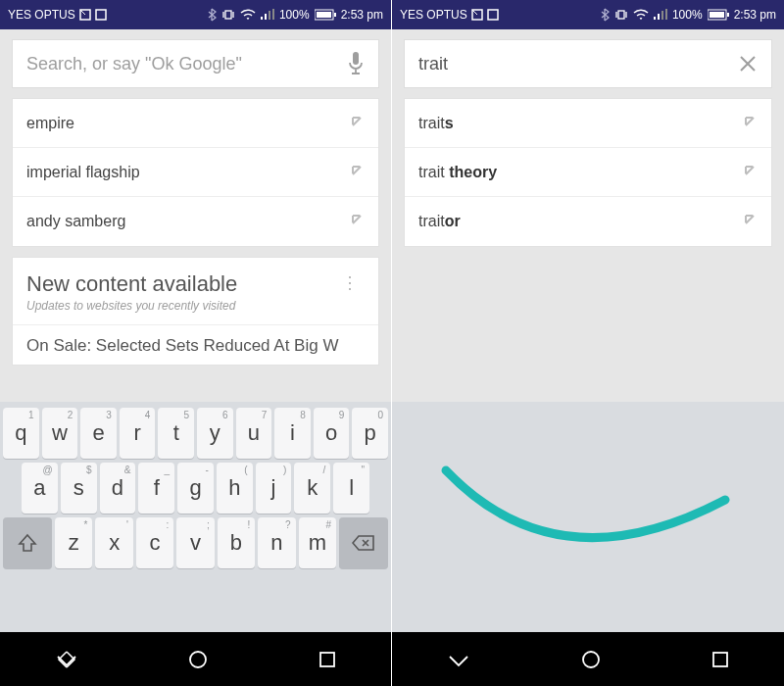  Describe the element at coordinates (458, 172) in the screenshot. I see `suggestion-text: trait theory` at that location.